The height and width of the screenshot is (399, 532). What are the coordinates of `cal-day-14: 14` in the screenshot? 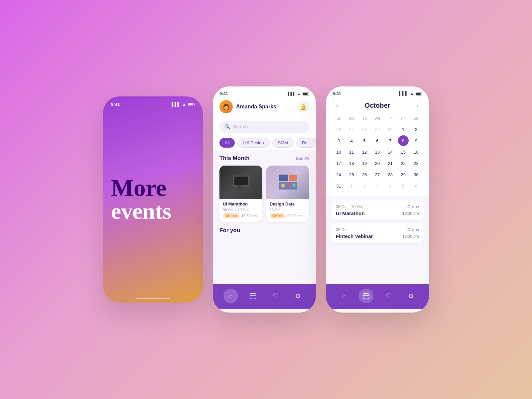 It's located at (390, 152).